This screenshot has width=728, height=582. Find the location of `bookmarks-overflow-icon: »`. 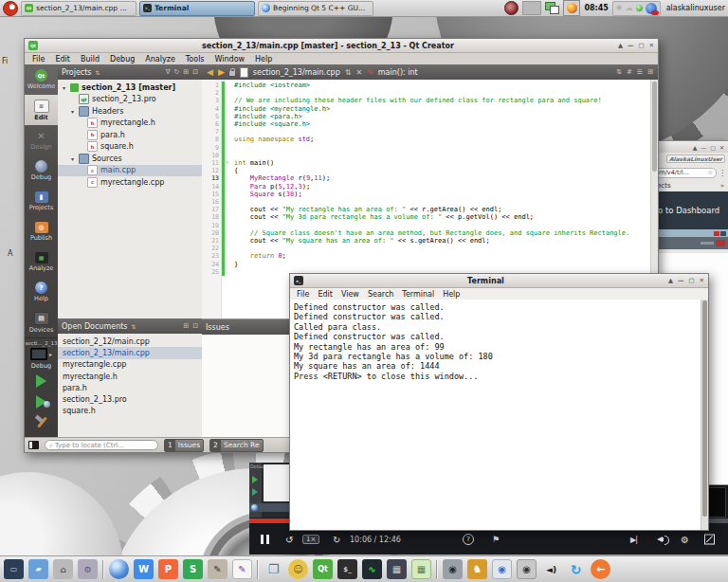

bookmarks-overflow-icon: » is located at coordinates (722, 186).